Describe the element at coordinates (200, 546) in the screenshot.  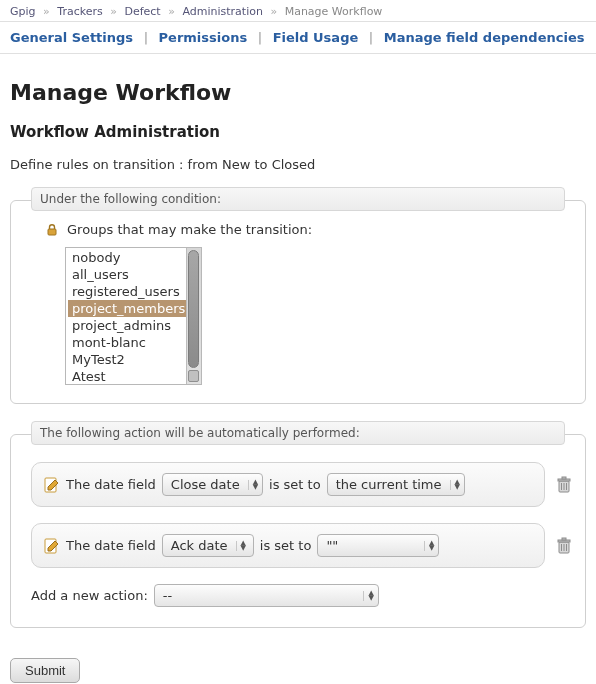
I see `field-select-value: Ack date` at that location.